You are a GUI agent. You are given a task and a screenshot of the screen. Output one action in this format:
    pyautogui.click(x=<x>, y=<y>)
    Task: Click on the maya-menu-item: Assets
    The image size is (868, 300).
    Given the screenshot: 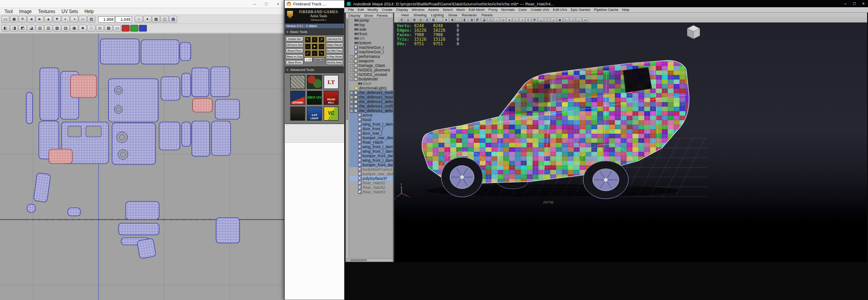 What is the action you would take?
    pyautogui.click(x=434, y=10)
    